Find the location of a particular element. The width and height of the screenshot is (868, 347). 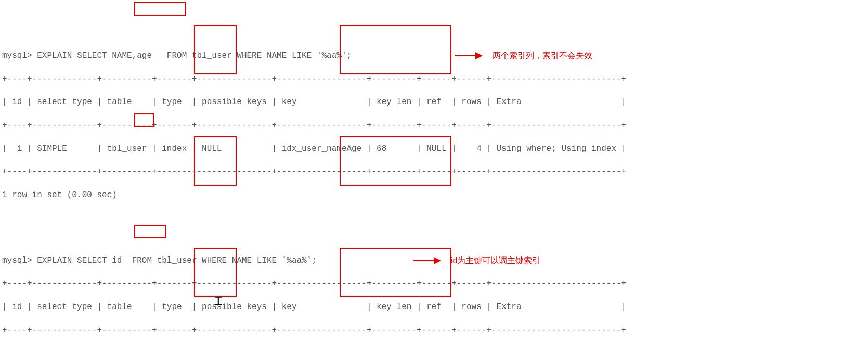

select-columns: id is located at coordinates (116, 261).